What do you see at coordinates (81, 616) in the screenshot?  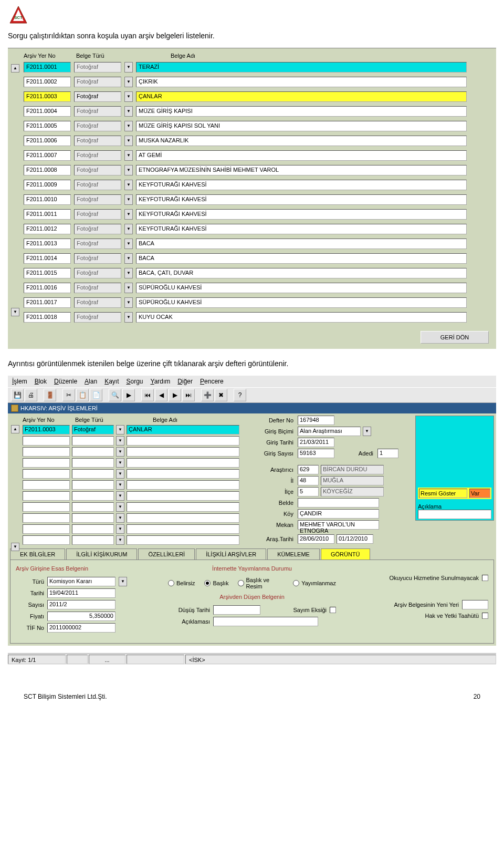 I see `fiyati-field: 5,350000` at bounding box center [81, 616].